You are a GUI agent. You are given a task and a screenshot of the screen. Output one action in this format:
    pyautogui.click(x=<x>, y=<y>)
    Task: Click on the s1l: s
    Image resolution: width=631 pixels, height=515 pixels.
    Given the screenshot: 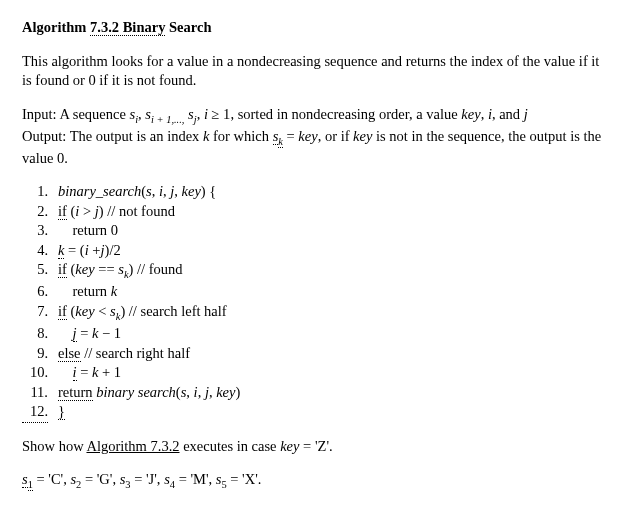 What is the action you would take?
    pyautogui.click(x=25, y=480)
    